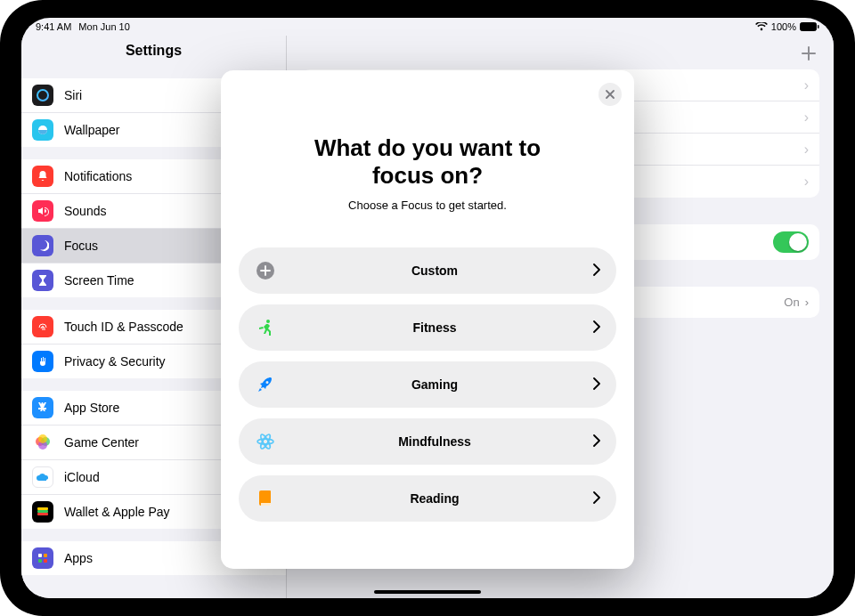 Image resolution: width=855 pixels, height=616 pixels. Describe the element at coordinates (115, 361) in the screenshot. I see `sidebar-item-label: Privacy & Security` at that location.